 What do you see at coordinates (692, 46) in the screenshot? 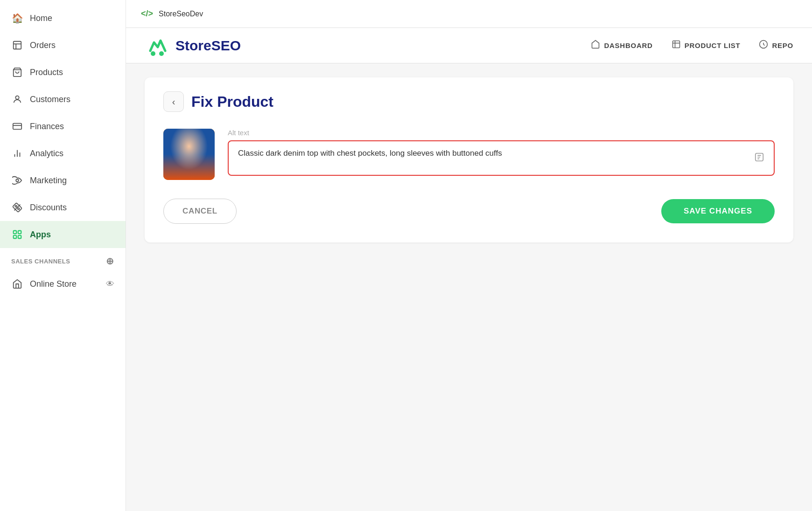
I see `app-nav: DASHBOARD PRODUCT LIST REPO` at bounding box center [692, 46].